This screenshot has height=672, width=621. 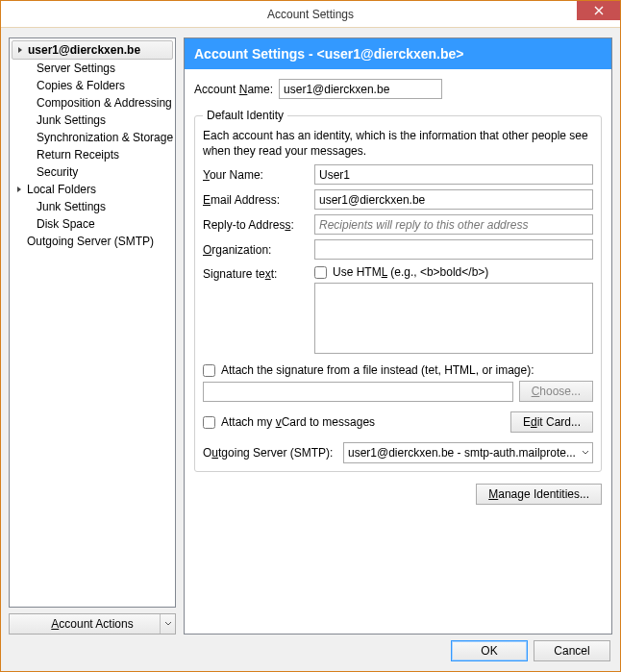 What do you see at coordinates (454, 250) in the screenshot?
I see `organization-input` at bounding box center [454, 250].